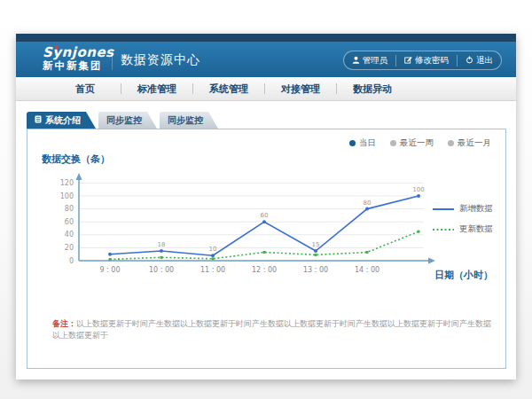 The height and width of the screenshot is (399, 532). Describe the element at coordinates (78, 59) in the screenshot. I see `company-logo: Synjones 新中新集团` at that location.